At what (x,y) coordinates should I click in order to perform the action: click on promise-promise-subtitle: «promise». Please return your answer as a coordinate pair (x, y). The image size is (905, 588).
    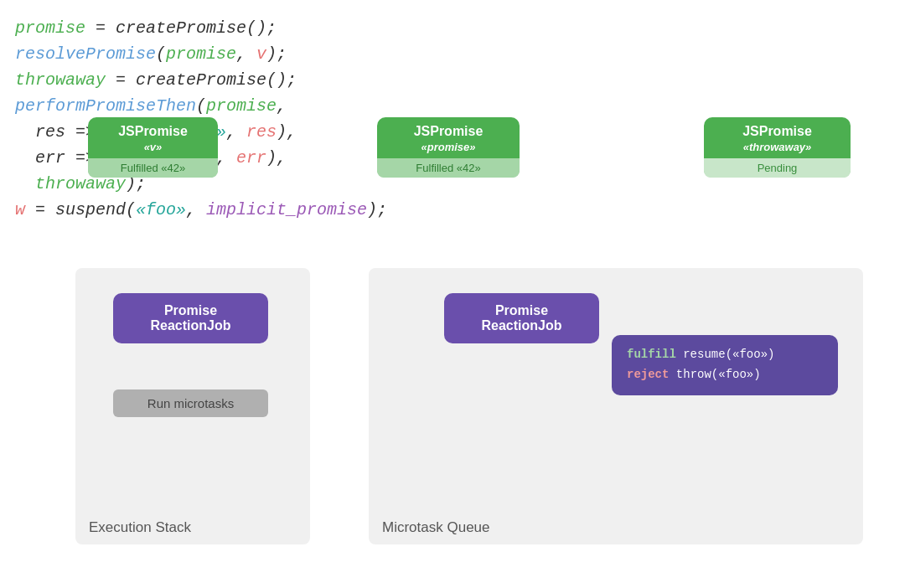
    Looking at the image, I should click on (448, 149).